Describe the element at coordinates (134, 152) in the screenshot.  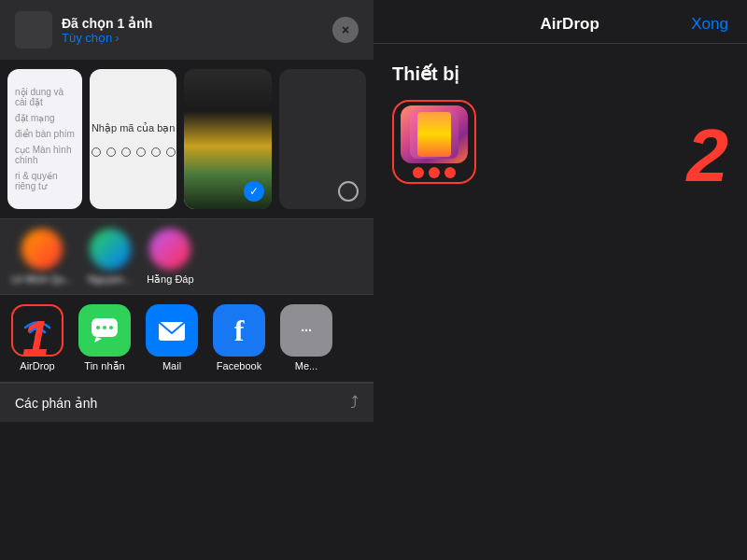
I see `lock-dots` at that location.